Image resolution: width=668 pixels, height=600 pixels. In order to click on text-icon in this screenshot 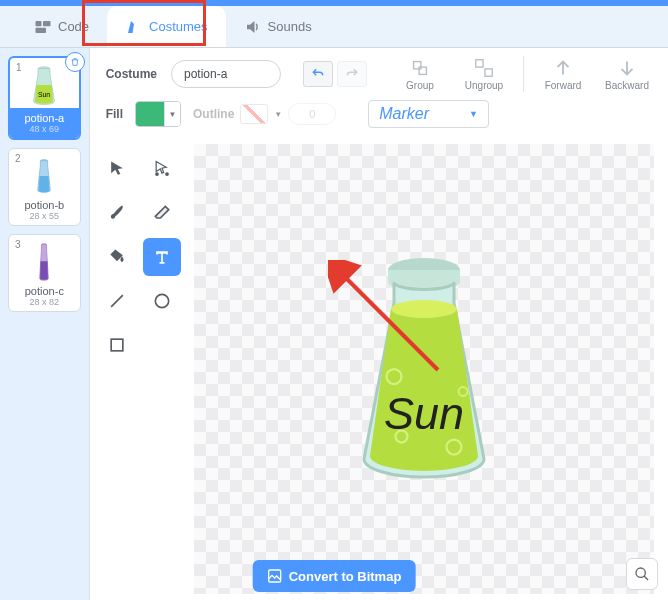, I will do `click(162, 257)`.